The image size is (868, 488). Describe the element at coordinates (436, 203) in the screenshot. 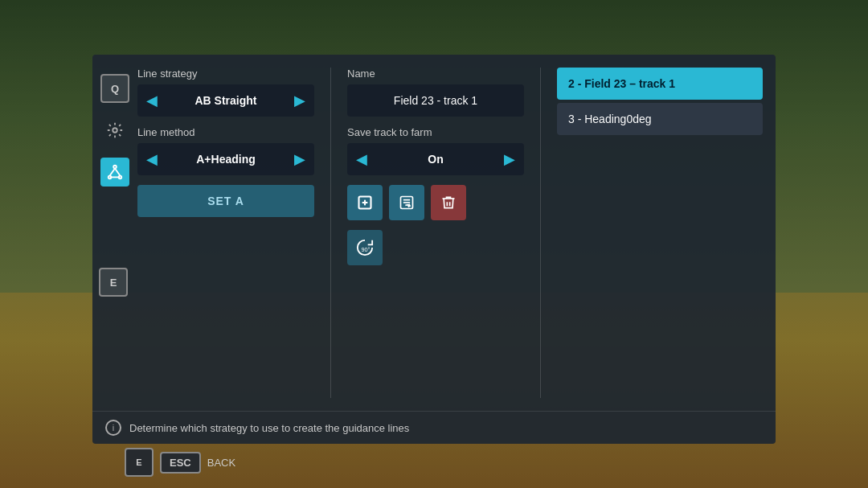

I see `track-actions-row` at that location.